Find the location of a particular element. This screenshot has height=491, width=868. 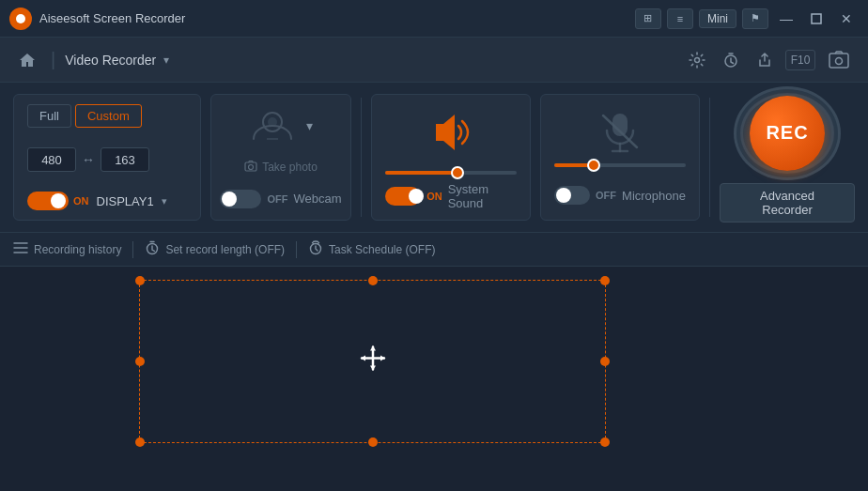

advanced-recorder-button: Advanced Recorder is located at coordinates (787, 203).